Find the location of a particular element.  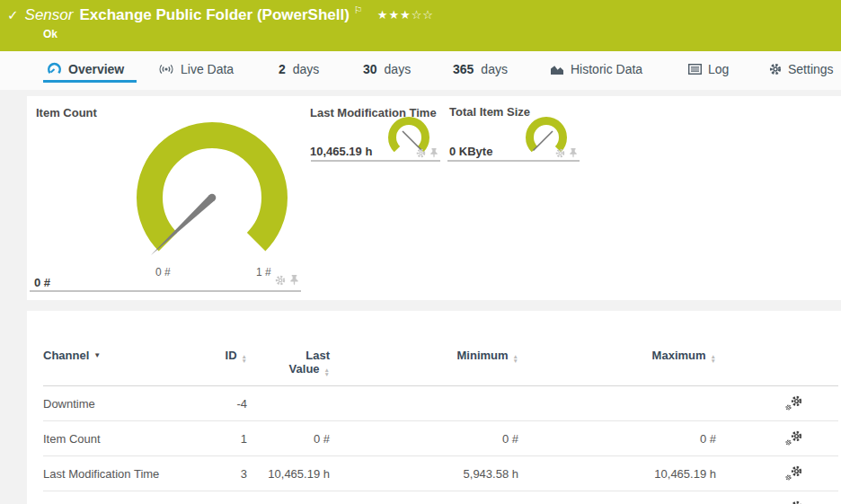

column-header-minimum: Minimum▲▼ is located at coordinates (424, 366).